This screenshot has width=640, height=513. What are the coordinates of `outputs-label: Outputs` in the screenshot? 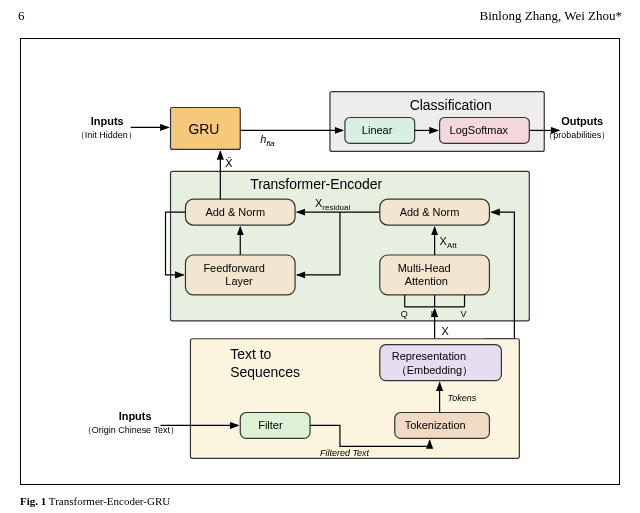 It's located at (582, 121).